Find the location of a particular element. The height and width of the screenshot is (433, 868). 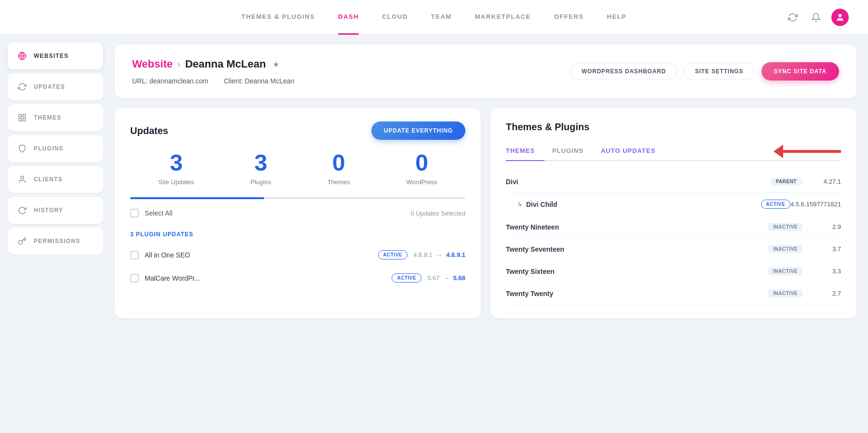

sidebar-label-permissions: PERMISSIONS is located at coordinates (57, 241).